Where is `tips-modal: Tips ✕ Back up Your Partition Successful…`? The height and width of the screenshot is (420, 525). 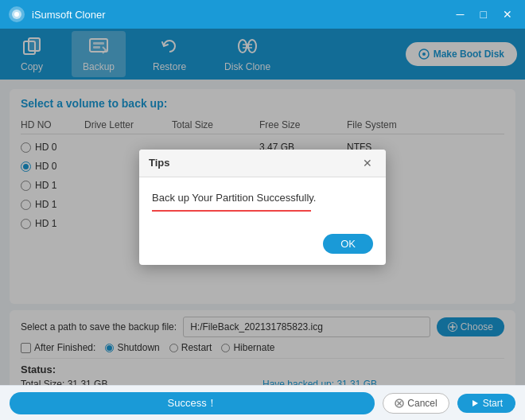 tips-modal: Tips ✕ Back up Your Partition Successful… is located at coordinates (262, 207).